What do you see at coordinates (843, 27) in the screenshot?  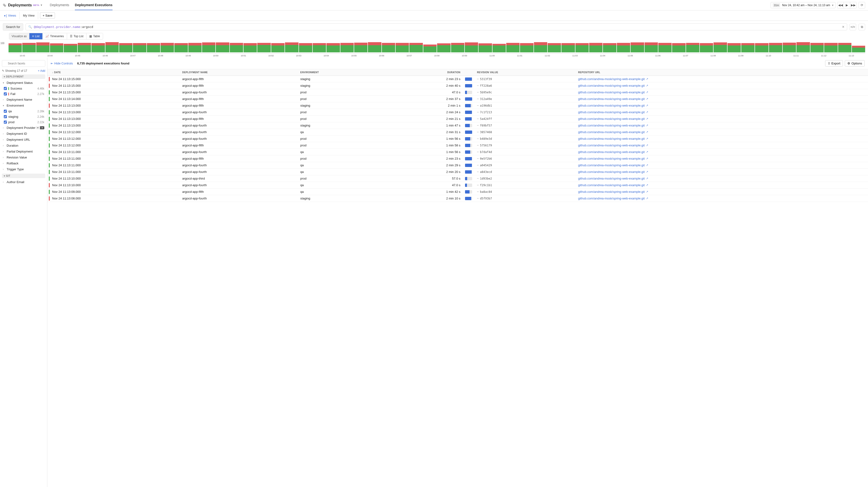 I see `clear-search-icon: ✕` at bounding box center [843, 27].